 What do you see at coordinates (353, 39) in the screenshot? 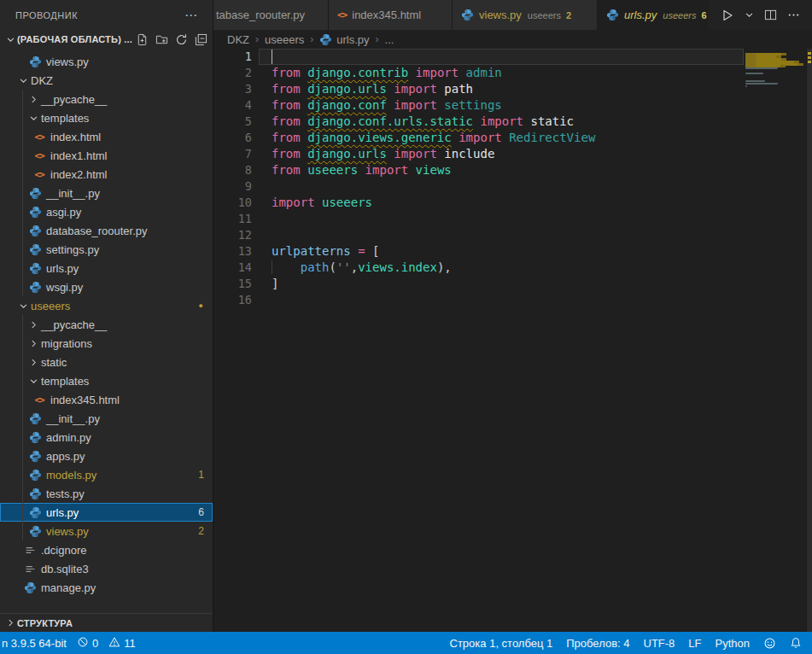
I see `breadcrumb-item-urls-py: urls.py` at bounding box center [353, 39].